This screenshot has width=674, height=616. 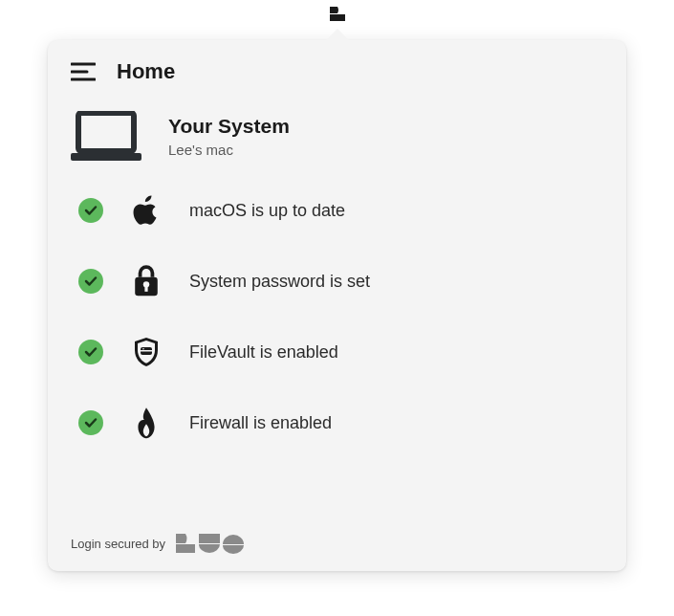 What do you see at coordinates (146, 352) in the screenshot?
I see `shield-icon` at bounding box center [146, 352].